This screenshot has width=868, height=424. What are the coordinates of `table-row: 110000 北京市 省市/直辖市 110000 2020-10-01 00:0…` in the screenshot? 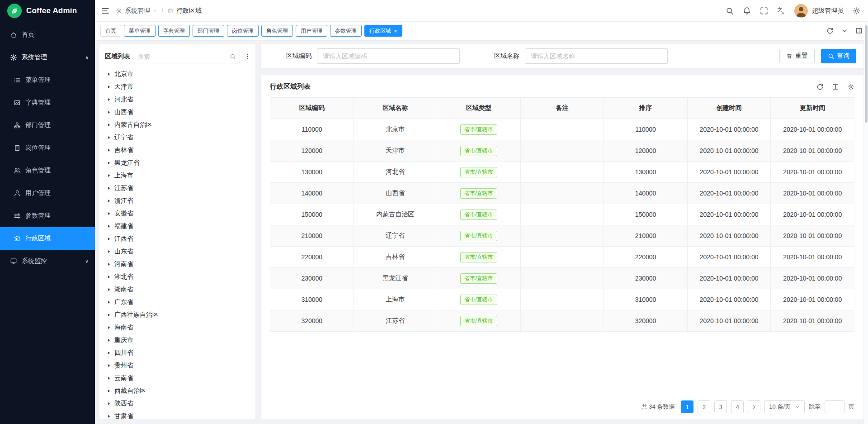 It's located at (562, 129).